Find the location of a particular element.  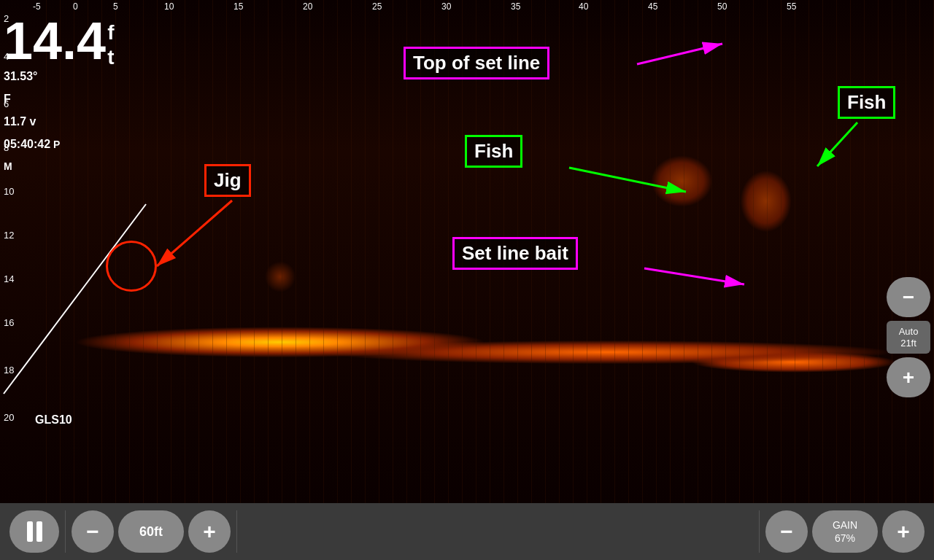

time-reading: 05:40:42 PM is located at coordinates (58, 159).